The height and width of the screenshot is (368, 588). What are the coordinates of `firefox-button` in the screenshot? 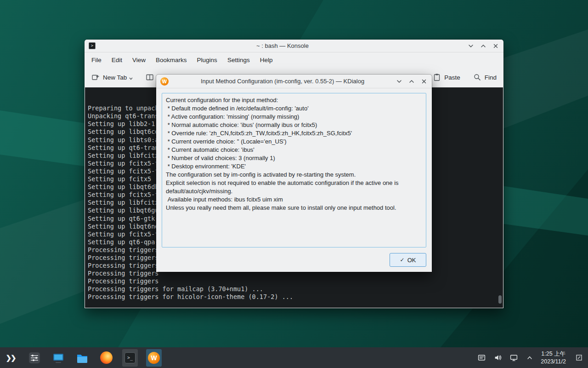 It's located at (106, 358).